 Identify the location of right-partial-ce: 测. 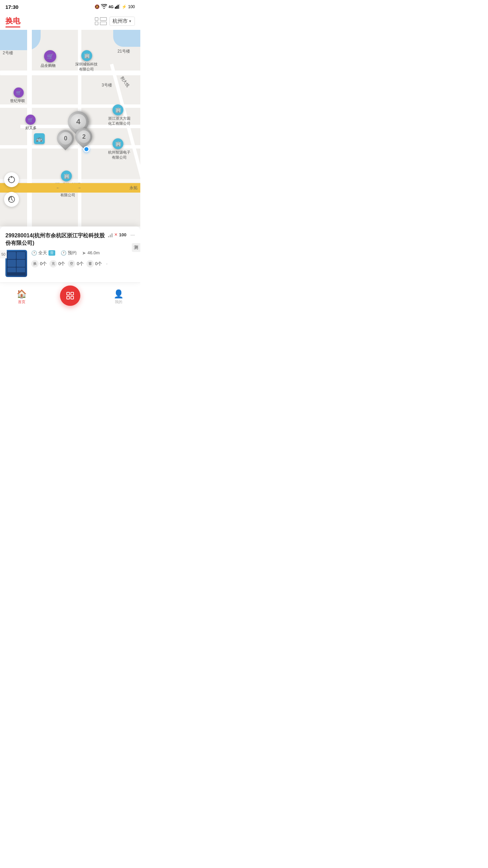
(136, 248).